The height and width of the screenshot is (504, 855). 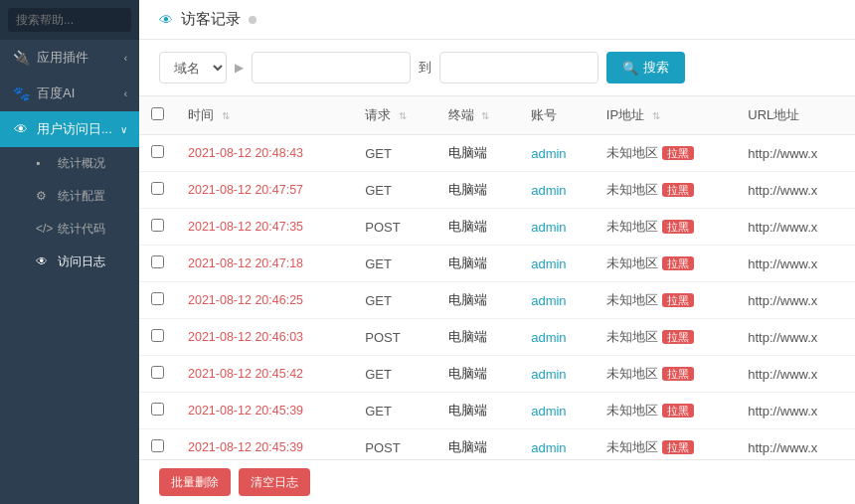 I want to click on sidebar-item-stats-code: </> 统计代码, so click(x=70, y=229).